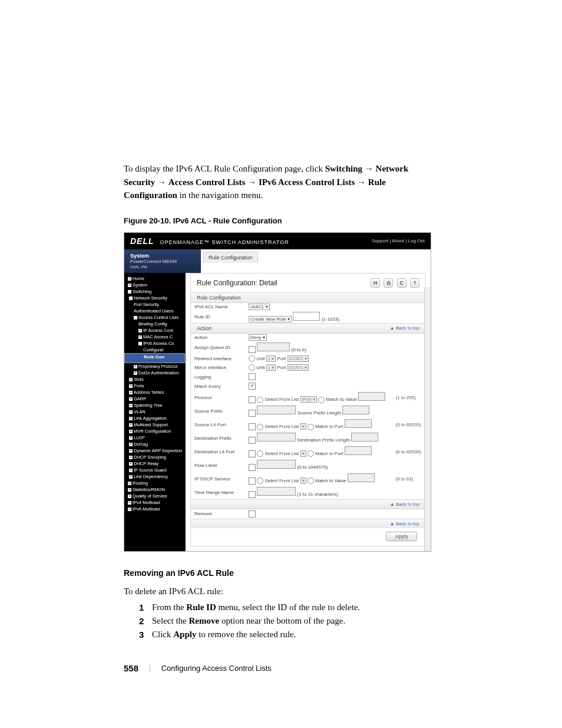 Image resolution: width=562 pixels, height=728 pixels. Describe the element at coordinates (276, 492) in the screenshot. I see `timerange-input` at that location.